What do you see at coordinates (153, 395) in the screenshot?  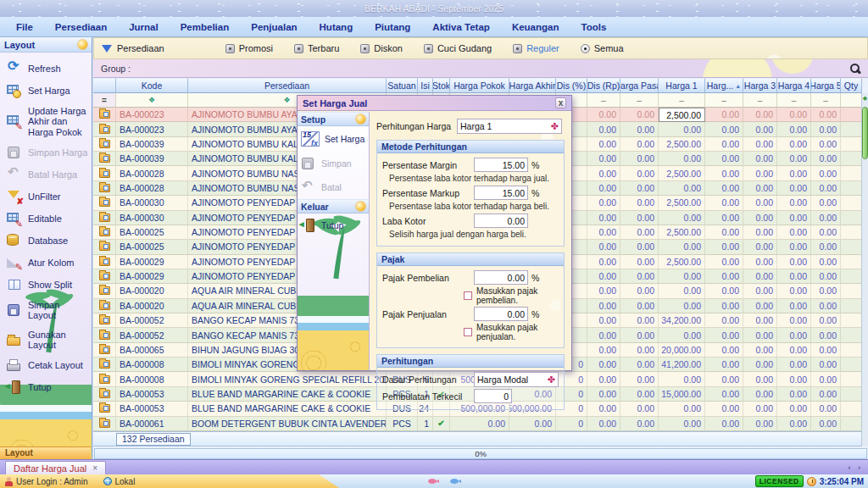 I see `cell-kode: BA-000053` at bounding box center [153, 395].